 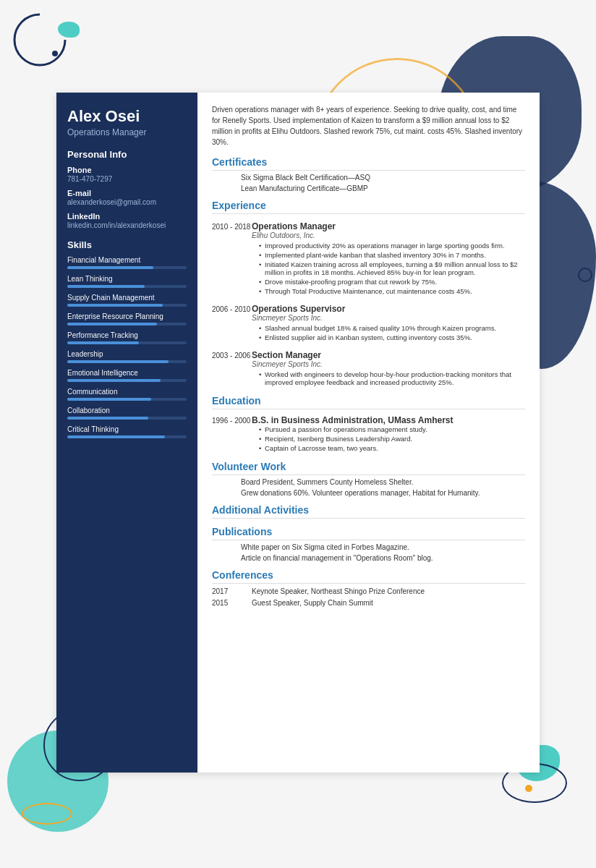 I want to click on skill-name: Enterprise Resource Planning, so click(x=127, y=317).